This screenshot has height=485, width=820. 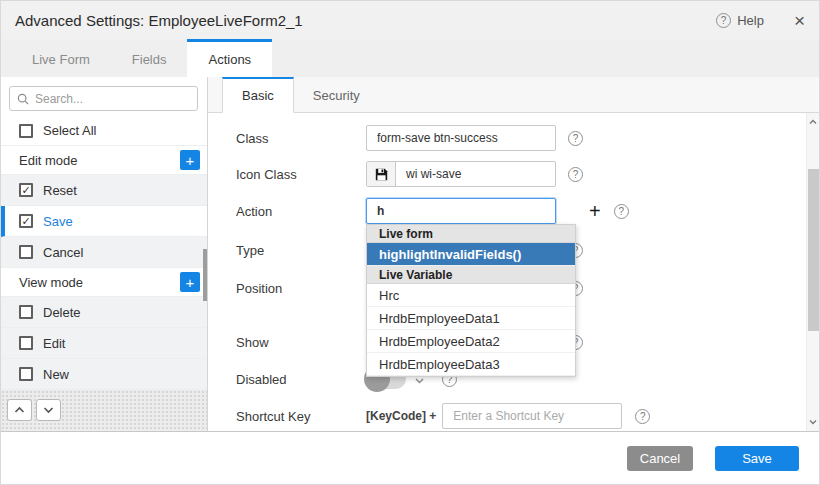 What do you see at coordinates (104, 312) in the screenshot?
I see `sidebar-item-delete: ✓ Delete` at bounding box center [104, 312].